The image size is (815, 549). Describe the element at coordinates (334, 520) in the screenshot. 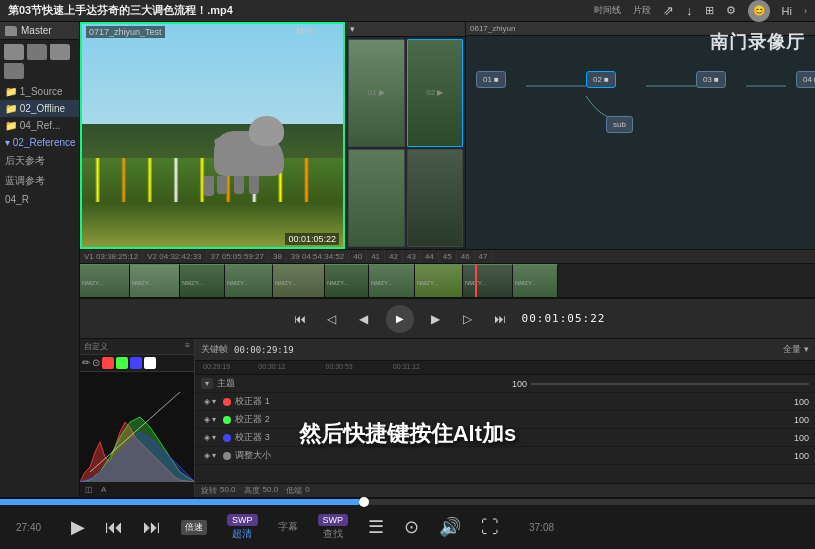

I see `swp-badge-2: SWP` at that location.